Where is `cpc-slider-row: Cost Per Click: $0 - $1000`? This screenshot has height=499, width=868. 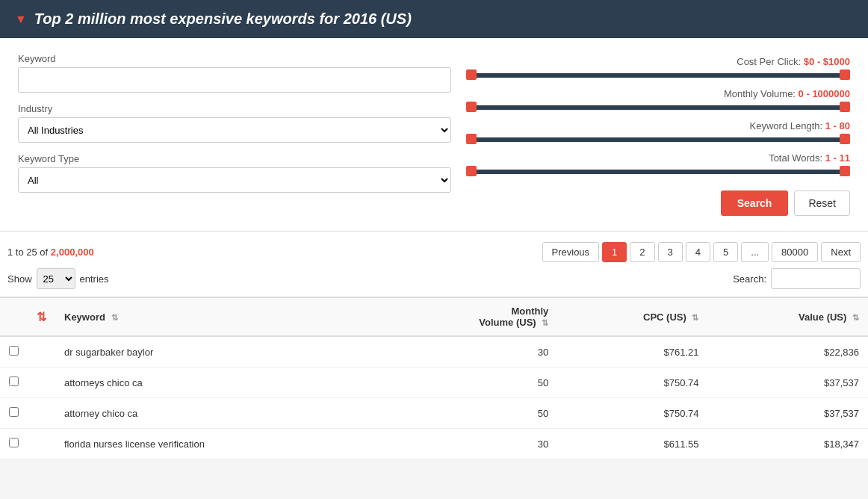
cpc-slider-row: Cost Per Click: $0 - $1000 is located at coordinates (658, 69).